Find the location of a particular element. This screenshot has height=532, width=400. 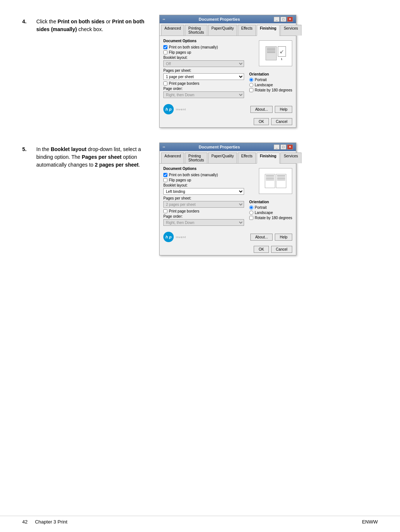

help-btn-2: Help is located at coordinates (284, 237).